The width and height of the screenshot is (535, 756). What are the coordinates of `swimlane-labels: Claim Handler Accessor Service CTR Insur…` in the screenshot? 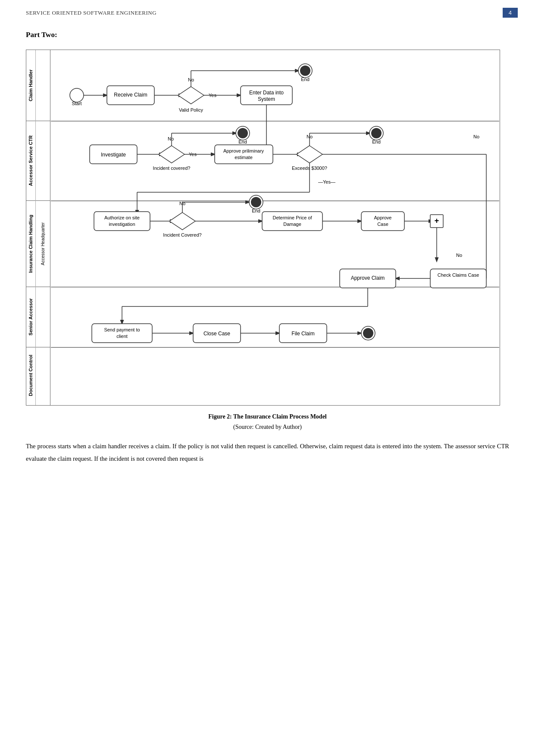 It's located at (38, 228).